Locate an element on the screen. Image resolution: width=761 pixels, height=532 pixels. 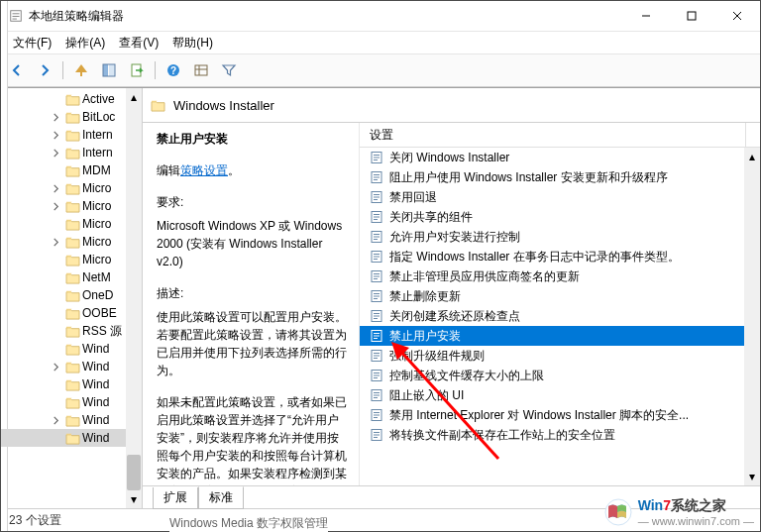
policy-title: 禁止用户安装 is located at coordinates (252, 139).